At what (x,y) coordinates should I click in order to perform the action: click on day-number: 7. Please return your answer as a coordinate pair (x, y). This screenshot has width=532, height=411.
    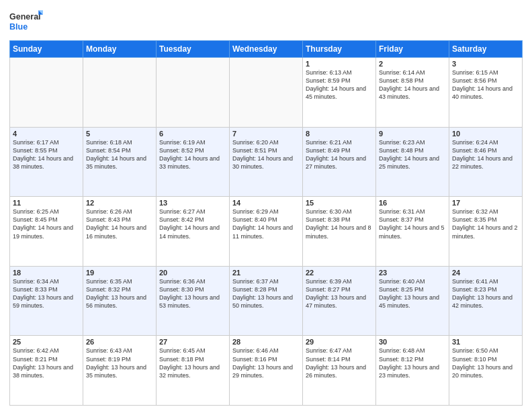
    Looking at the image, I should click on (266, 134).